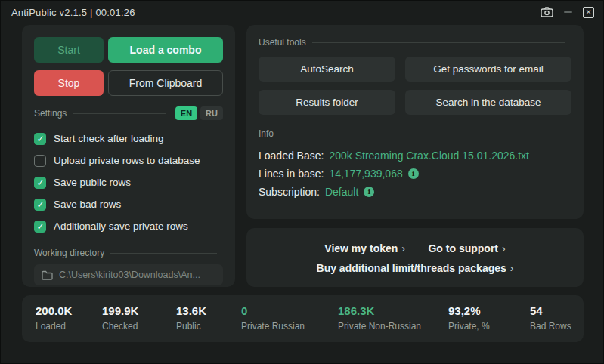  I want to click on checkbox-save-private-rows: Additionally save private rows, so click(129, 227).